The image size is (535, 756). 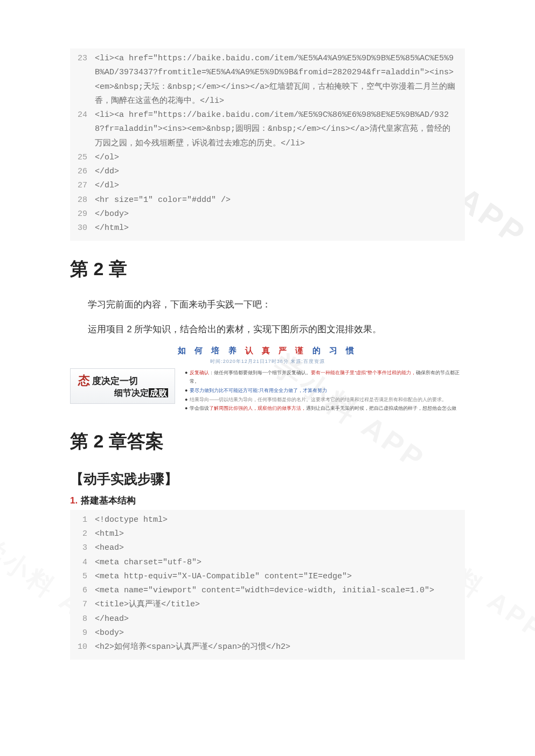 I want to click on mock-title-c: 的 习 惯, so click(x=335, y=350).